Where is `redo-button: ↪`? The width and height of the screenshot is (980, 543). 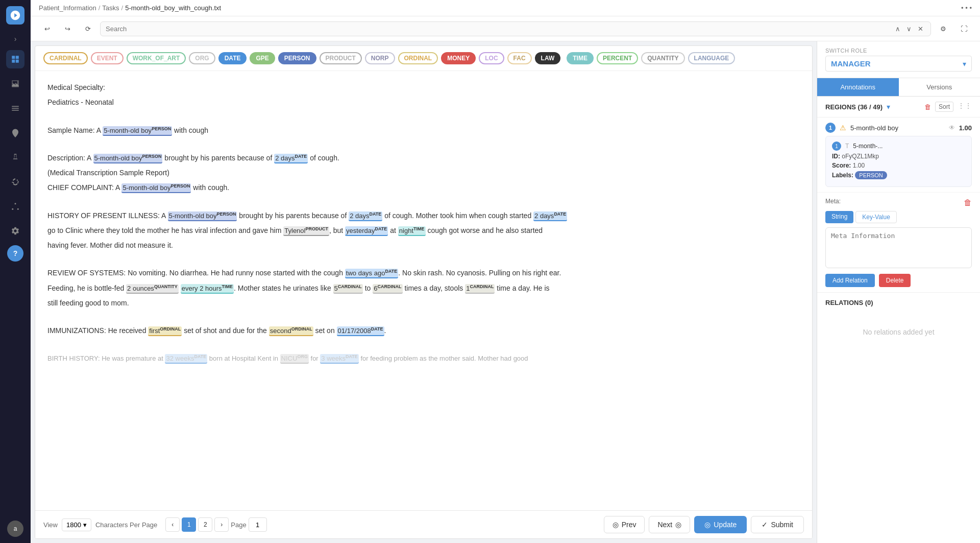 redo-button: ↪ is located at coordinates (67, 29).